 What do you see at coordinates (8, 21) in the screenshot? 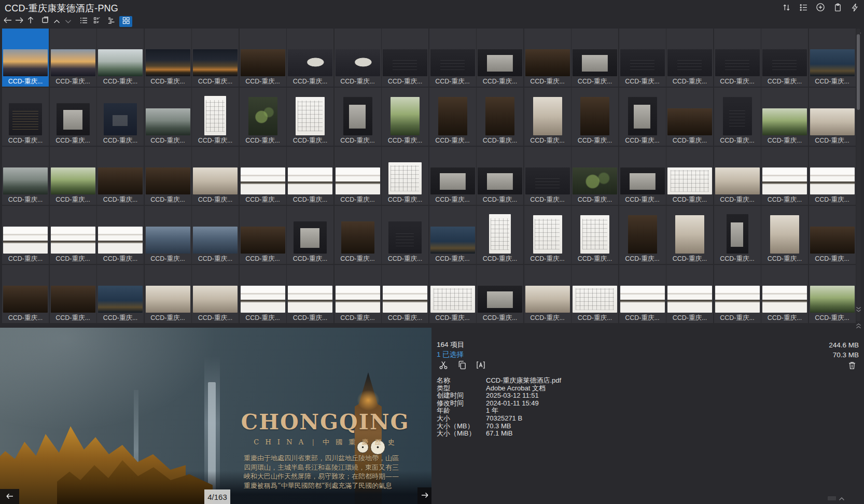
I see `back-button` at bounding box center [8, 21].